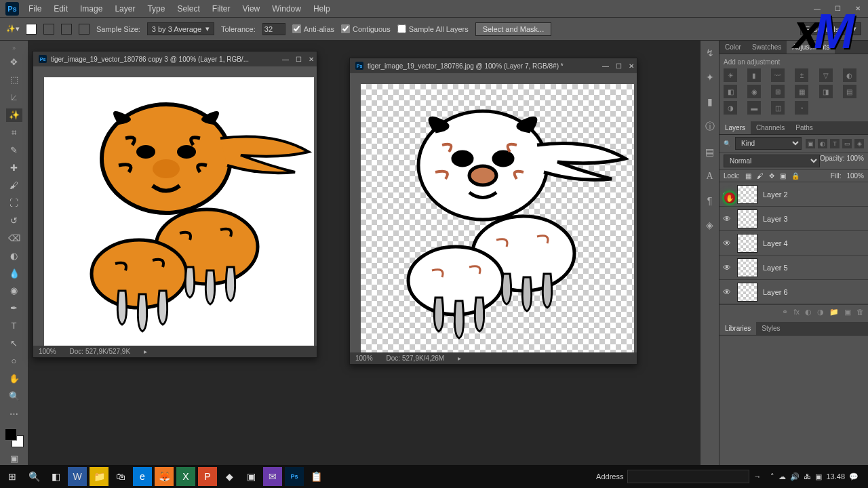  Describe the element at coordinates (793, 243) in the screenshot. I see `layers-list: 👁 Layer 2 👁 Layer 3 👁 Layer 4 👁 Layer 5` at that location.